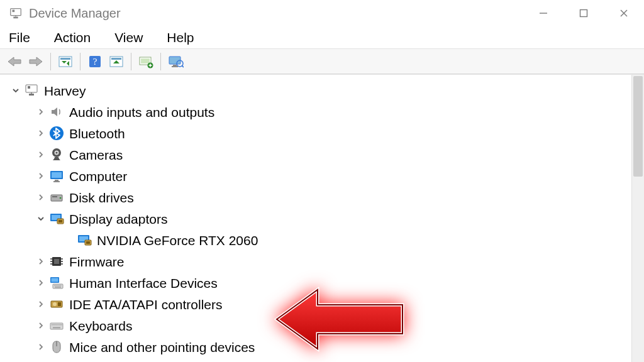 This screenshot has height=362, width=644. Describe the element at coordinates (319, 240) in the screenshot. I see `tree-item-gpu: NVIDIA GeForce RTX 2060` at that location.